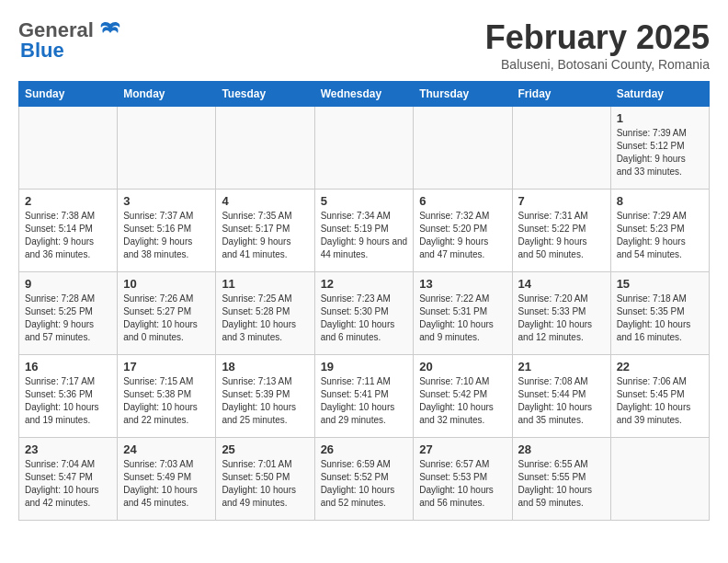  Describe the element at coordinates (265, 396) in the screenshot. I see `calendar-cell: 18Sunrise: 7:13 AM Sunset: 5:39 PM Dayli…` at that location.